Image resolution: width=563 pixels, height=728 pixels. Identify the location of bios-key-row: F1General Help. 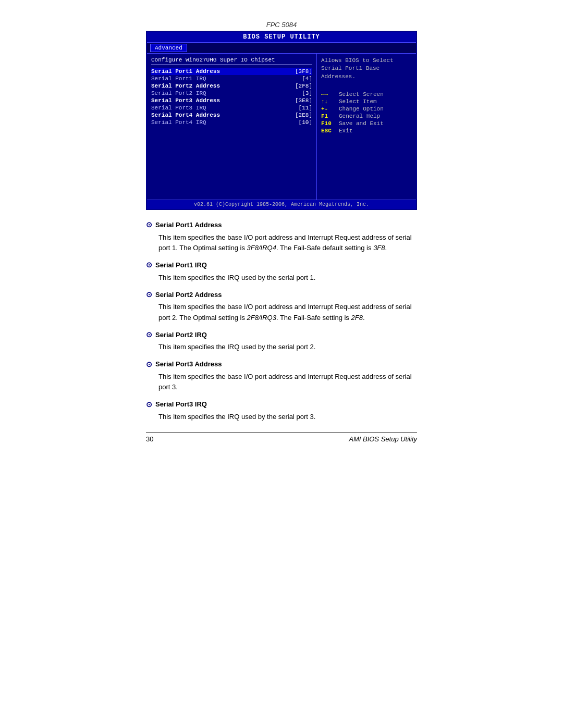
(366, 116).